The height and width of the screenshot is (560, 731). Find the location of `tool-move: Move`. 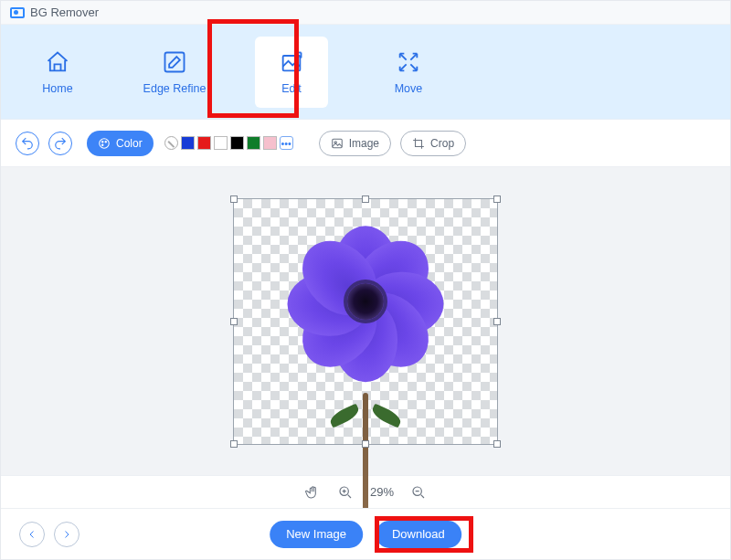

tool-move: Move is located at coordinates (408, 72).